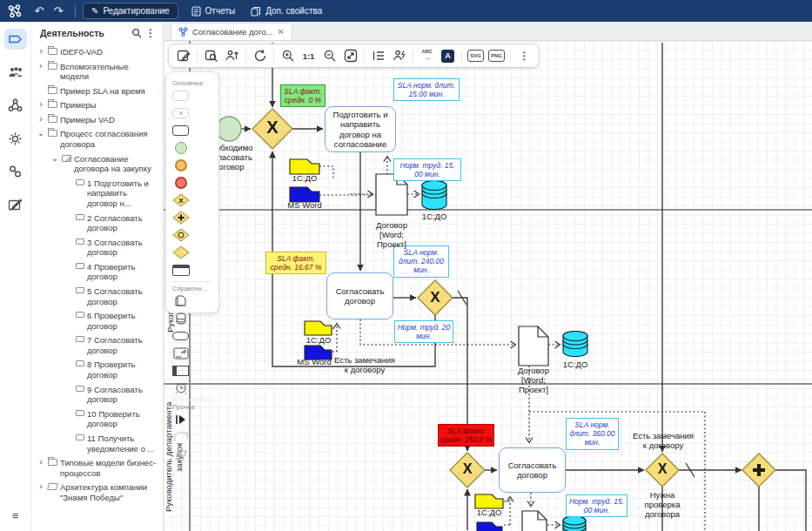 This screenshot has height=531, width=812. Describe the element at coordinates (181, 420) in the screenshot. I see `palette-shape-connector` at that location.